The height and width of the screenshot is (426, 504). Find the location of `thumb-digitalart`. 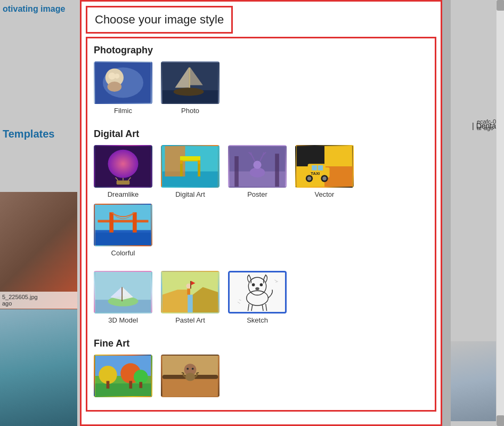

thumb-digitalart is located at coordinates (190, 166).